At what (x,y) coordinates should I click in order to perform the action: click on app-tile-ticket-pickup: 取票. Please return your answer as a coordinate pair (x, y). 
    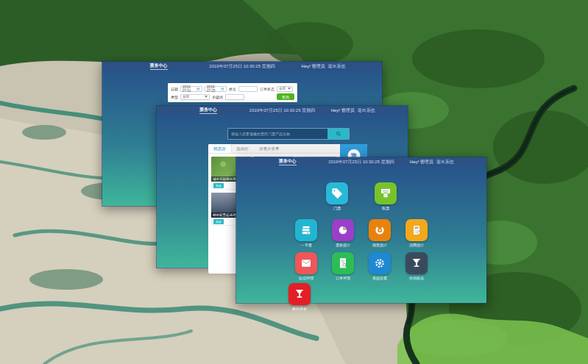
    Looking at the image, I should click on (386, 196).